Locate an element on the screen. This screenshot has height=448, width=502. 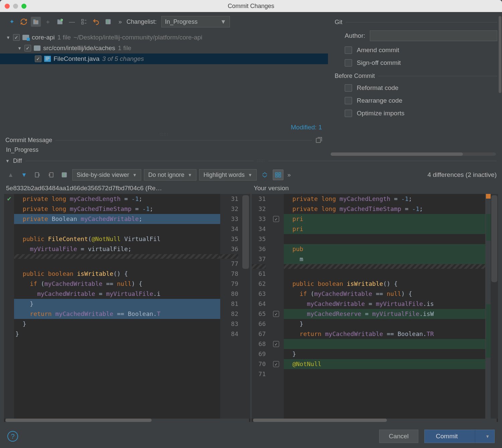
right-hscroll is located at coordinates (375, 420).